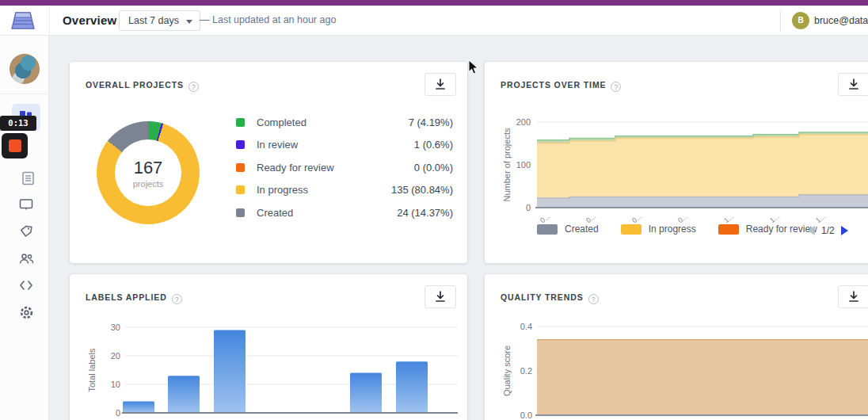 This screenshot has height=420, width=868. Describe the element at coordinates (26, 204) in the screenshot. I see `sidebar-item-catalog` at that location.